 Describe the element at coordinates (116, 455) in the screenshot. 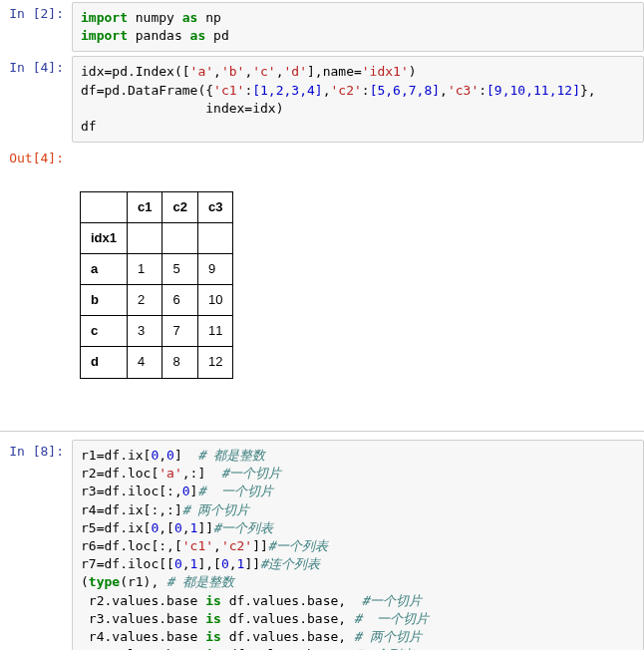

I see `code: r1=df.ix[` at that location.